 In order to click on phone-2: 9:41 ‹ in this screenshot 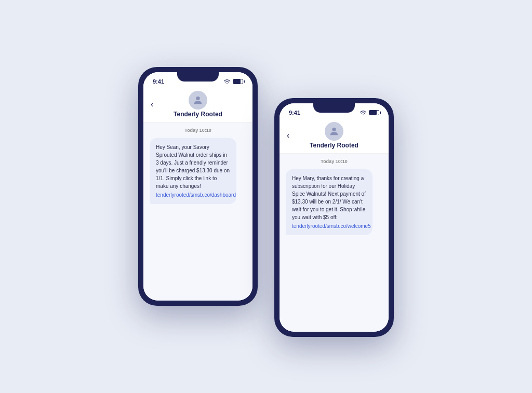, I will do `click(334, 218)`.